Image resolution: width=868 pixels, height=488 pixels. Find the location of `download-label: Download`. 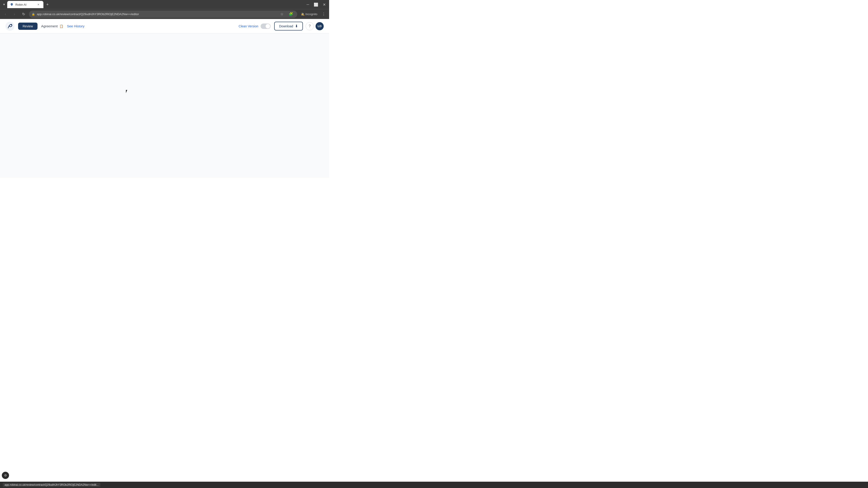

download-label: Download is located at coordinates (286, 26).